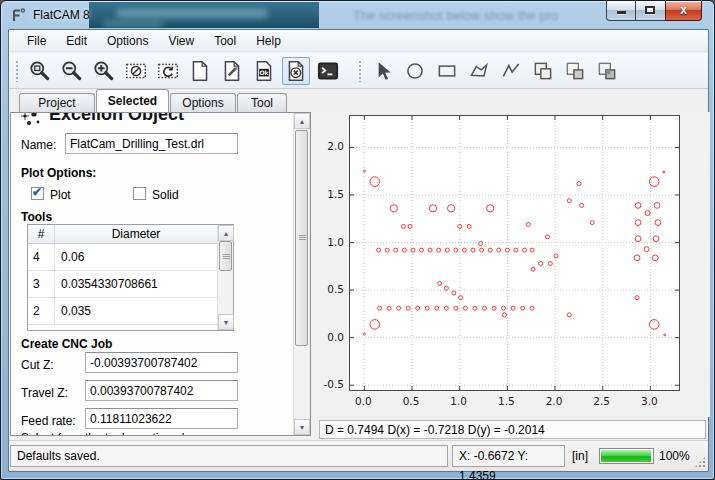  I want to click on solid-checkbox, so click(140, 194).